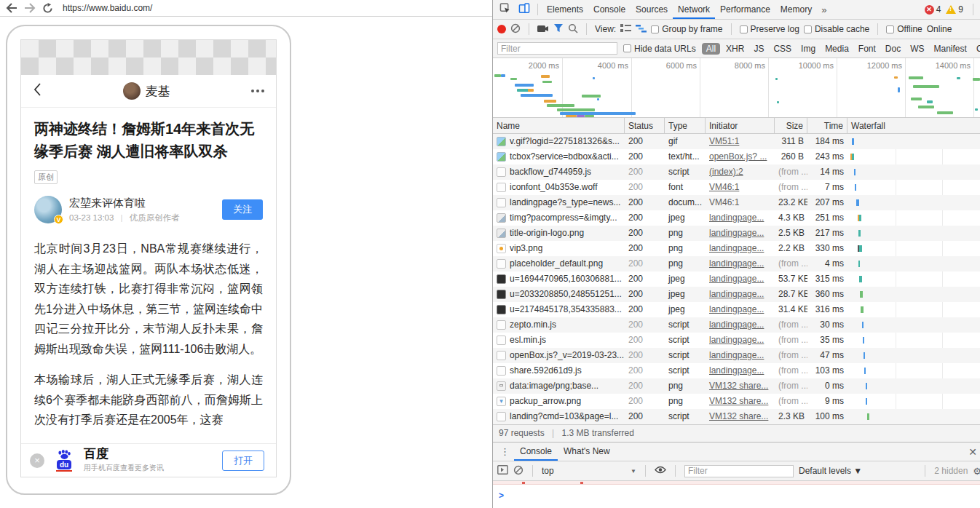  Describe the element at coordinates (739, 472) in the screenshot. I see `console-filter-input` at that location.